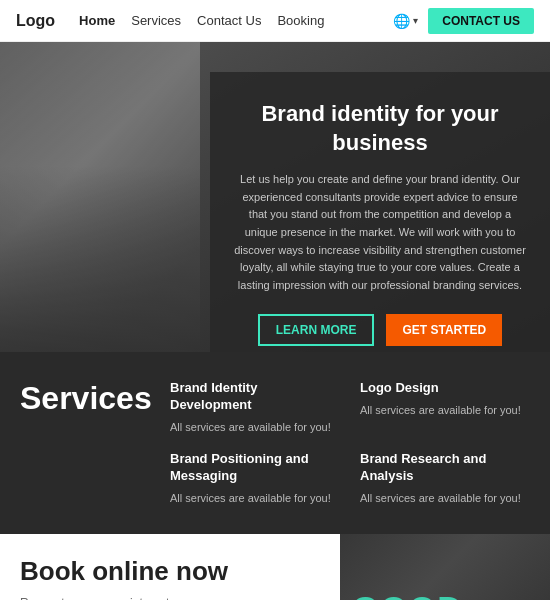 The height and width of the screenshot is (600, 550). I want to click on nav-links: Home Services Contact Us Booking, so click(236, 20).